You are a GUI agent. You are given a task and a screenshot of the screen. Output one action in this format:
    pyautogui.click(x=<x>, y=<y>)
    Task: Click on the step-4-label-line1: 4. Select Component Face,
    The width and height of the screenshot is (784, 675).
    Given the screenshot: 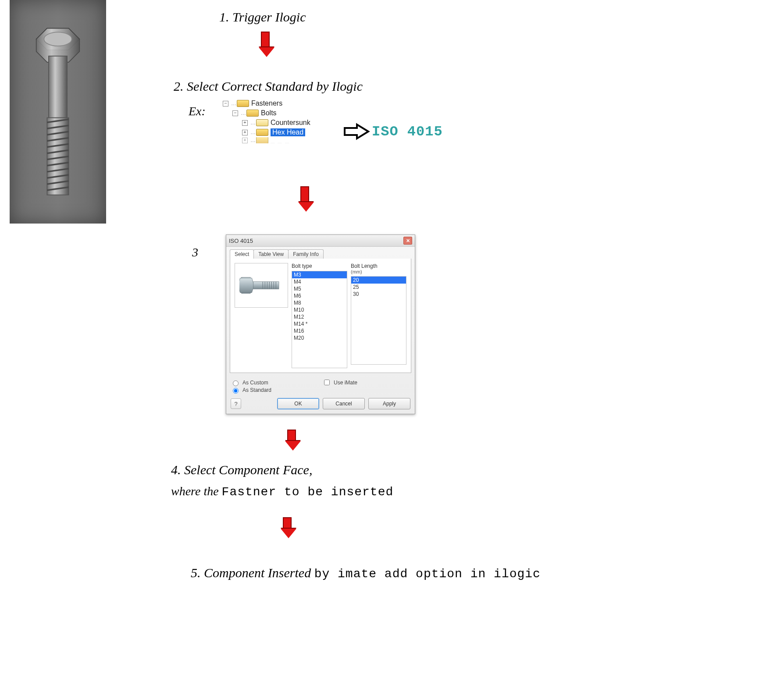 What is the action you would take?
    pyautogui.click(x=242, y=470)
    